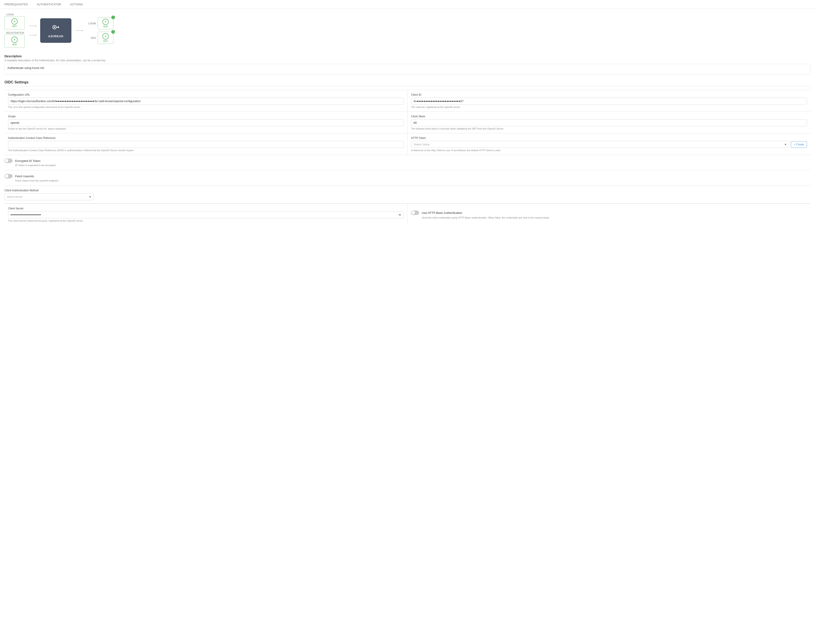  Describe the element at coordinates (15, 33) in the screenshot. I see `registration-prereq-label: REGISTRATION` at that location.